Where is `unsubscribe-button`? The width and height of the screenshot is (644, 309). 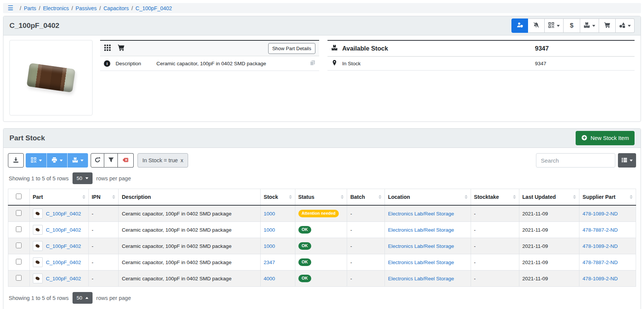
unsubscribe-button is located at coordinates (536, 26).